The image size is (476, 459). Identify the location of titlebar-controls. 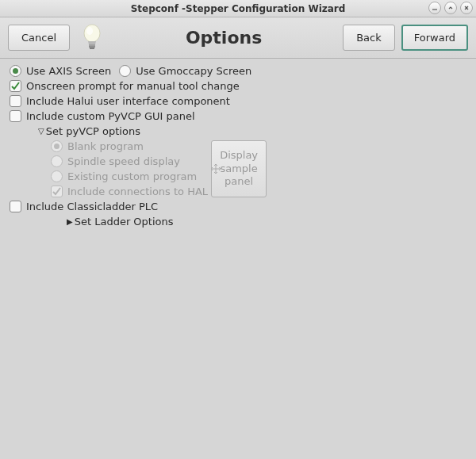
(451, 8).